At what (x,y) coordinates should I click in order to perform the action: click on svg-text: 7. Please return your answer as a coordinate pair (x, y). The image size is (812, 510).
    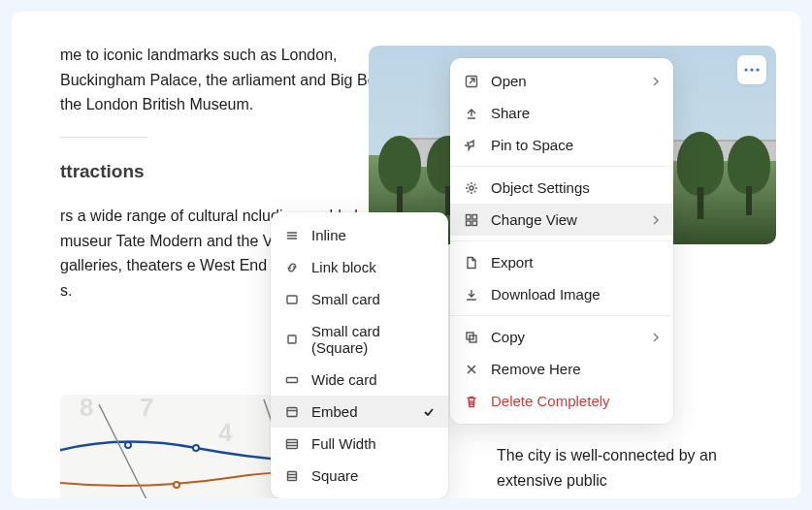
    Looking at the image, I should click on (146, 408).